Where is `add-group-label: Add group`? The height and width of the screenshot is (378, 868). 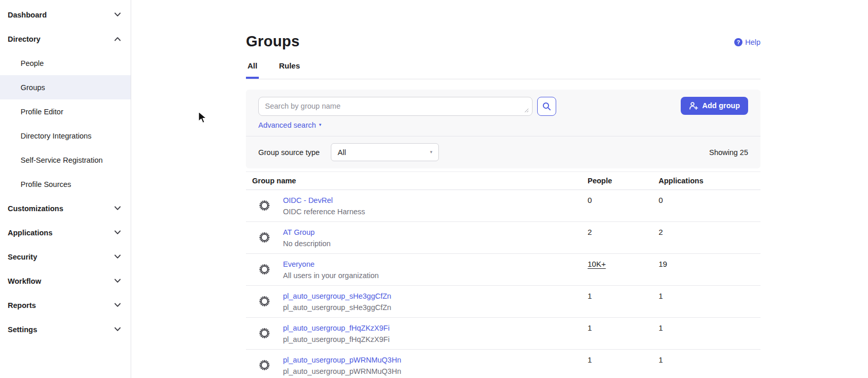
add-group-label: Add group is located at coordinates (721, 106).